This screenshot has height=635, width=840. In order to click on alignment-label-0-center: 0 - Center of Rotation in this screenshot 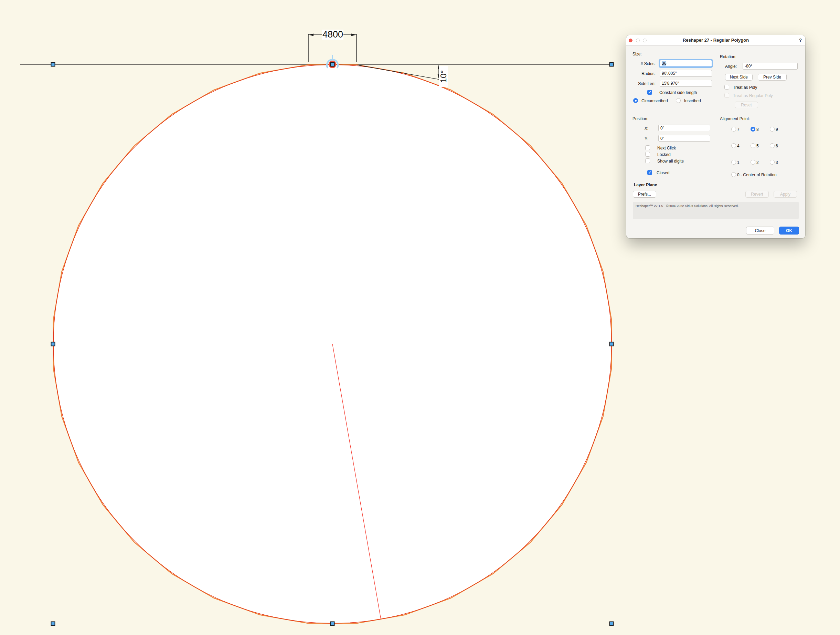, I will do `click(757, 175)`.